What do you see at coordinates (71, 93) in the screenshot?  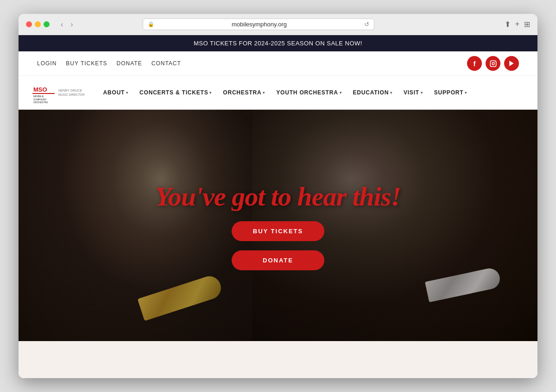 I see `logo-text: HENRY DRUCE MUSIC DIRECTOR` at bounding box center [71, 93].